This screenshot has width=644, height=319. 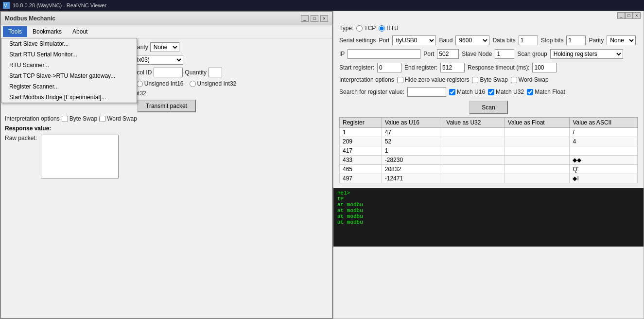 What do you see at coordinates (514, 80) in the screenshot?
I see `right-word-swap-checkbox` at bounding box center [514, 80].